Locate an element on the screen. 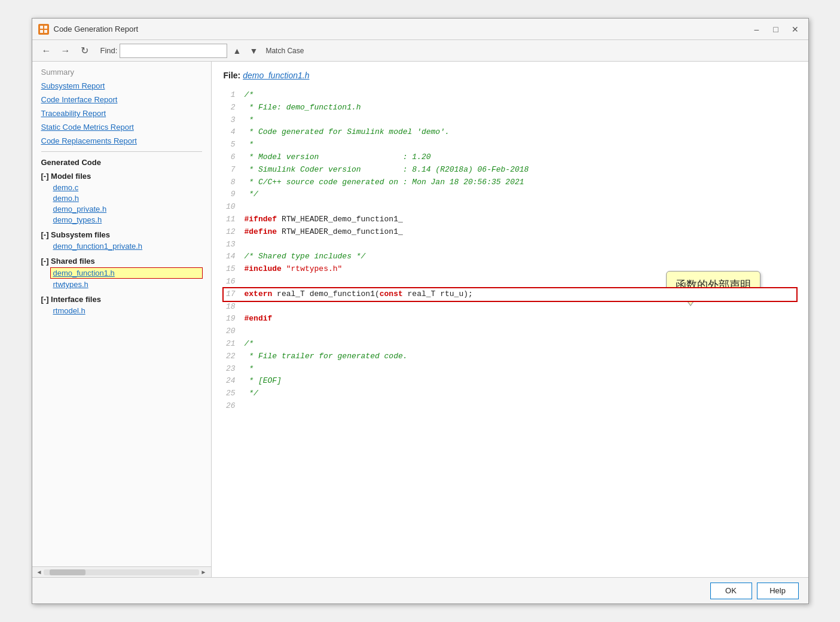  file-rtmodel-h: rtmodel.h is located at coordinates (122, 311).